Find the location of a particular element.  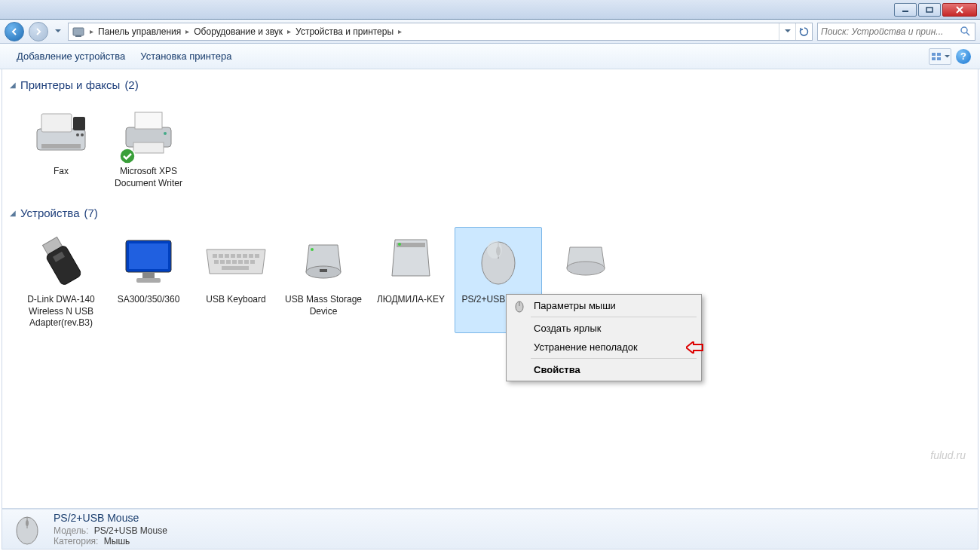

refresh-button is located at coordinates (804, 32).